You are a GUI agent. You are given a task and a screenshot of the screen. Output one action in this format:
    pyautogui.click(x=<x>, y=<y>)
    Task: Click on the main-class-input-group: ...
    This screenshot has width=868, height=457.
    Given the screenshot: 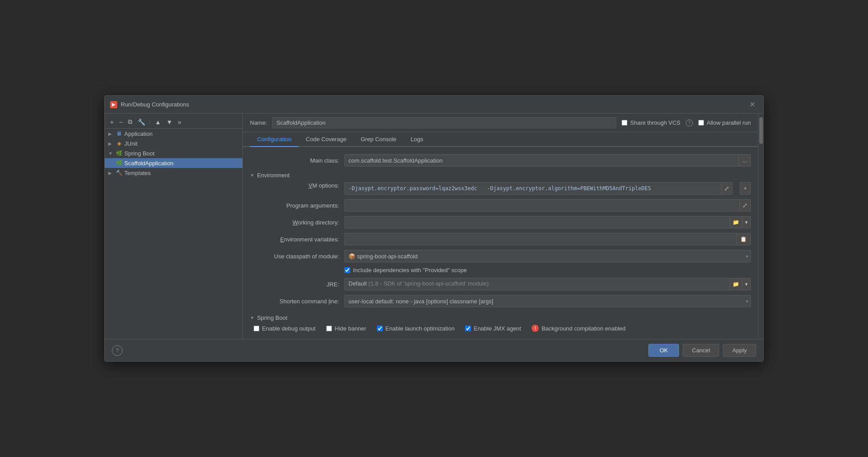 What is the action you would take?
    pyautogui.click(x=548, y=160)
    